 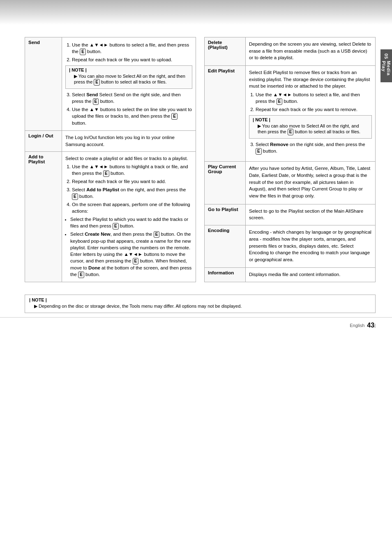 I want to click on play-current-content: After you have sorted by Artist, Genre, …, so click(x=311, y=183).